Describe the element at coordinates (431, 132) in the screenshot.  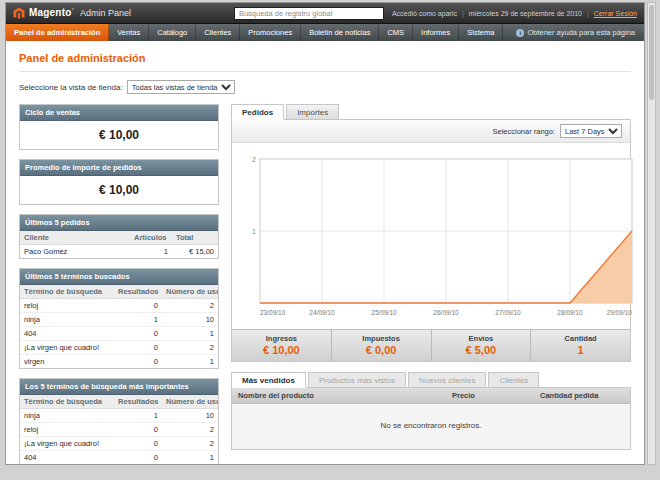
I see `range-bar: Seleccionar rango: Last 7 Days` at that location.